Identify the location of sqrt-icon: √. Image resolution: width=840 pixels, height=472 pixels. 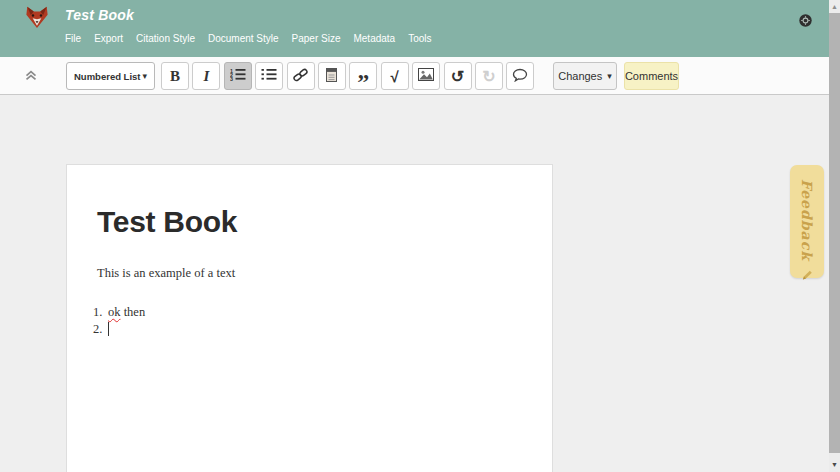
(395, 76).